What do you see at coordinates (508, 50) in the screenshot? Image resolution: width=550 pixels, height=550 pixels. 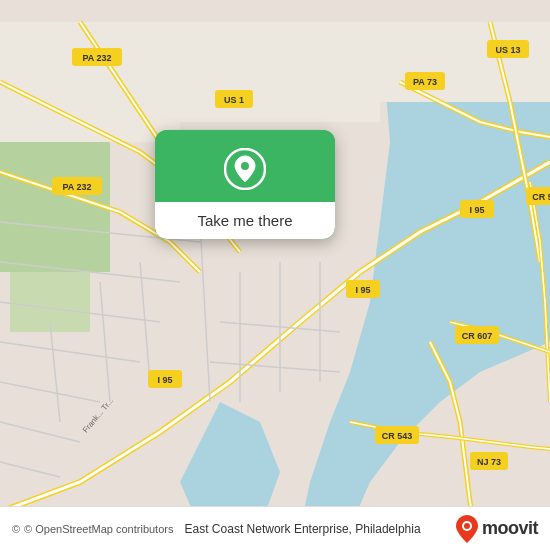 I see `svg-text: US 13` at bounding box center [508, 50].